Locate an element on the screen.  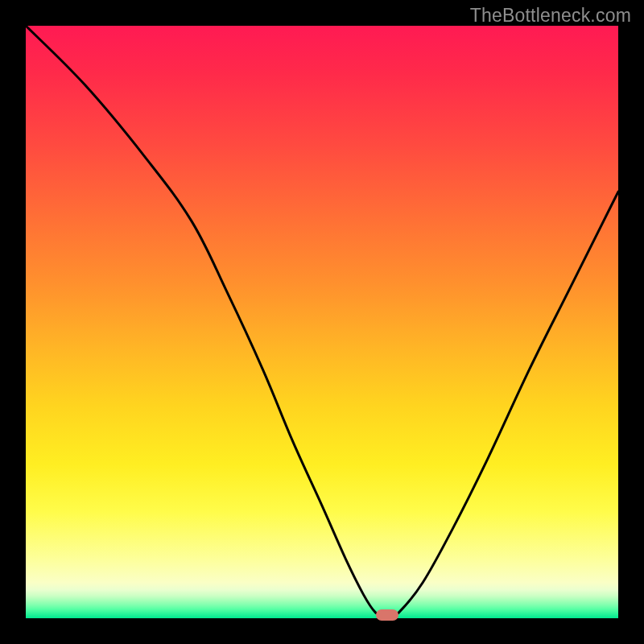
watermark-text: TheBottleneck.com is located at coordinates (551, 16).